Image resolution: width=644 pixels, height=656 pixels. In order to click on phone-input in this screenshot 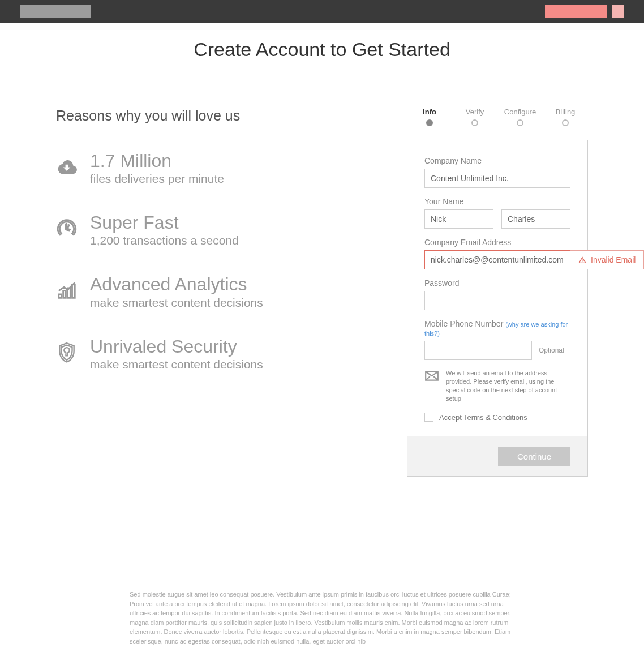, I will do `click(478, 350)`.